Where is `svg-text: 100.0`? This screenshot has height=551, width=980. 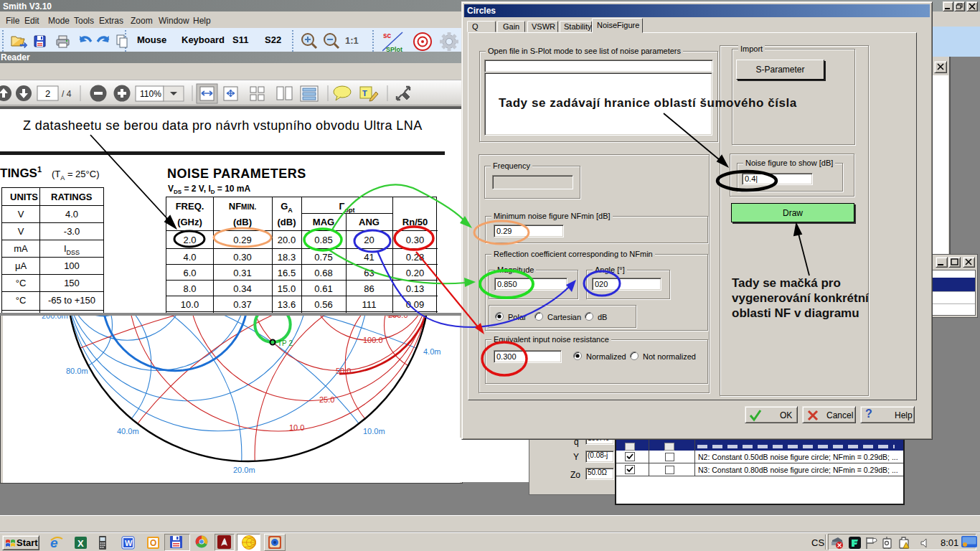
svg-text: 100.0 is located at coordinates (373, 340).